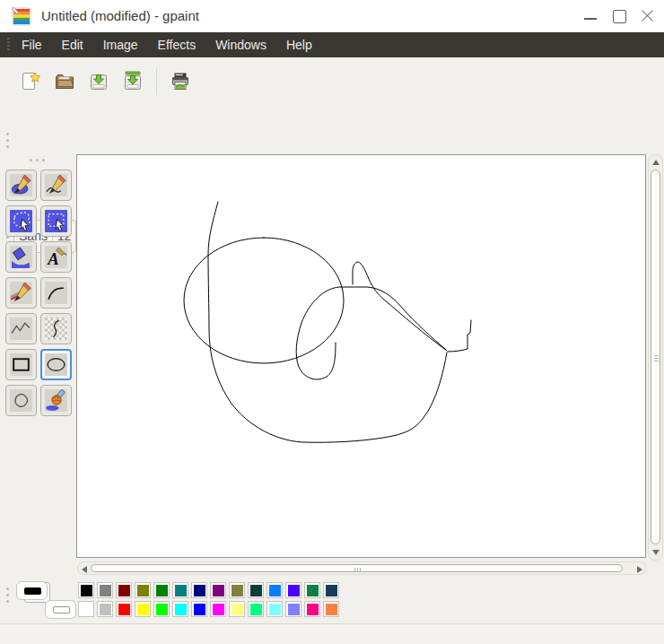  I want to click on freehand-peak-and-diagonal, so click(400, 307).